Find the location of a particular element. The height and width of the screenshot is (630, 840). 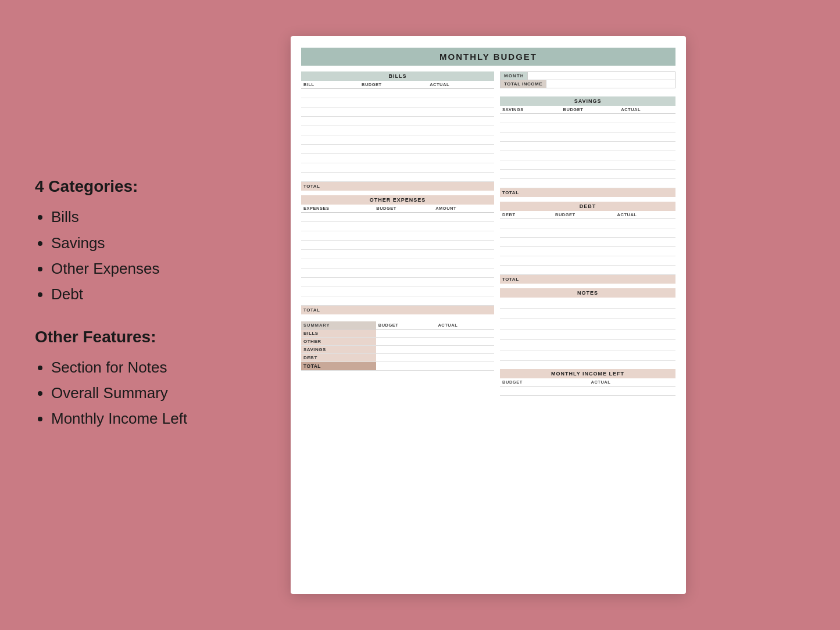

summary-debt: DEBT is located at coordinates (338, 358).